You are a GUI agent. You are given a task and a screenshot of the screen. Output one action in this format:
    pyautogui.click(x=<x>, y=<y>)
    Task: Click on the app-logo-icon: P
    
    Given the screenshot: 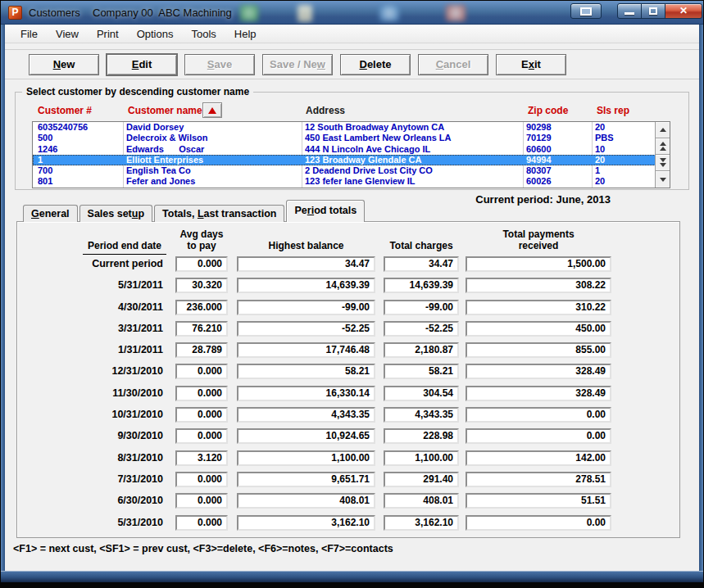 What is the action you would take?
    pyautogui.click(x=15, y=13)
    